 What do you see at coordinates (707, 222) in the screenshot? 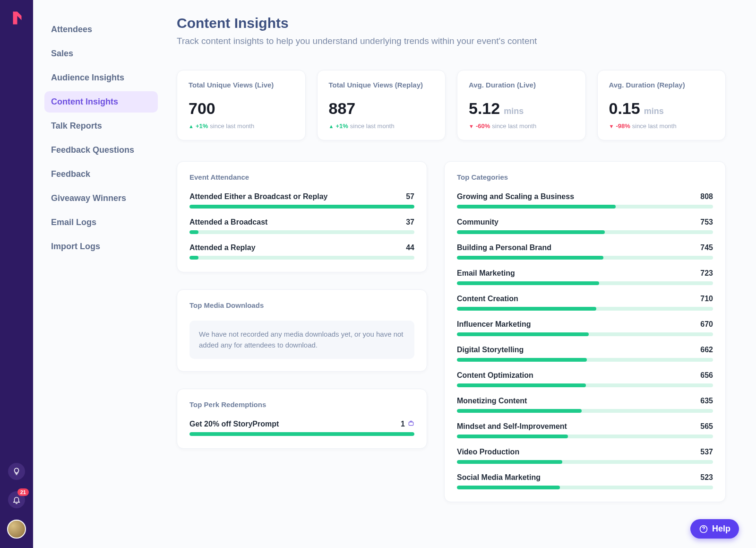
I see `bar-value: 753` at bounding box center [707, 222].